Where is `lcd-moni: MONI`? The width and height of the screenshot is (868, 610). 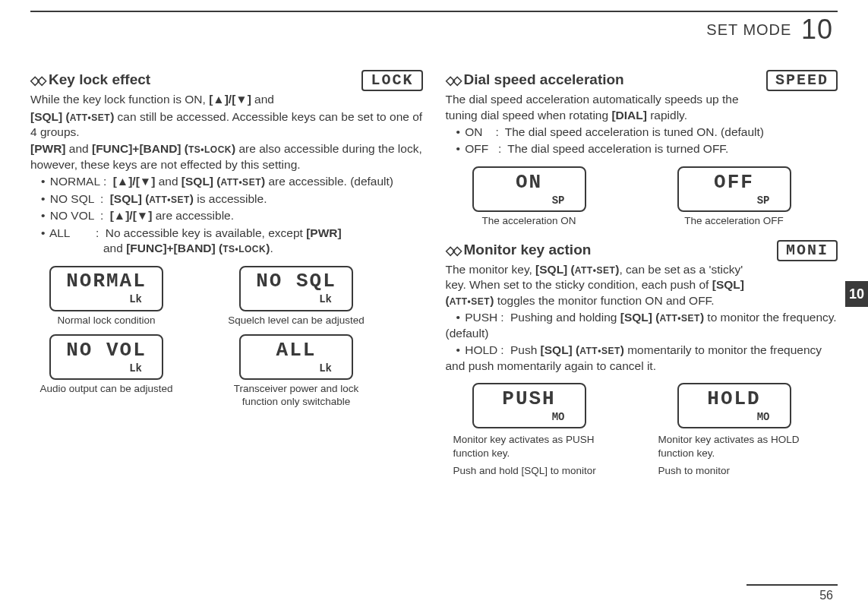
lcd-moni: MONI is located at coordinates (807, 251).